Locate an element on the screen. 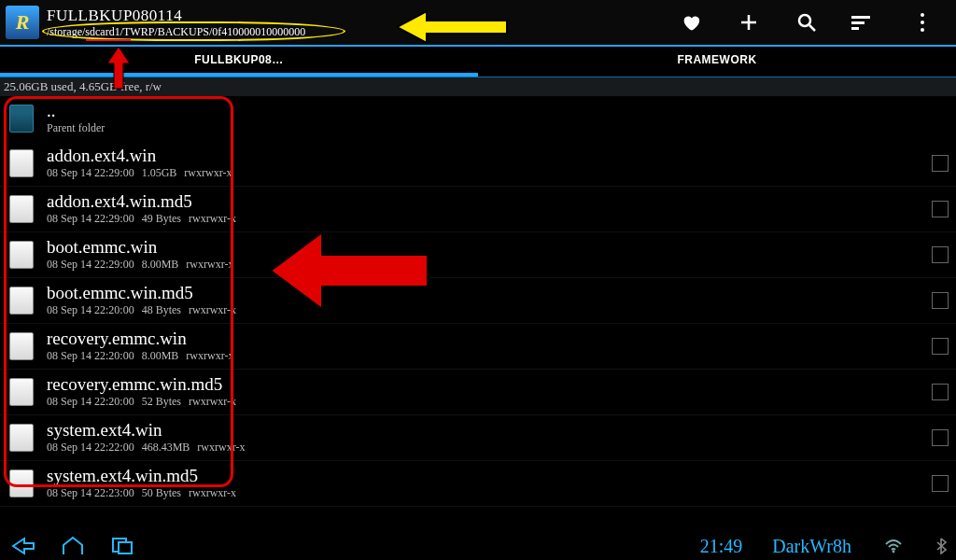 The image size is (956, 560). file-name: system.ext4.win is located at coordinates (489, 430).